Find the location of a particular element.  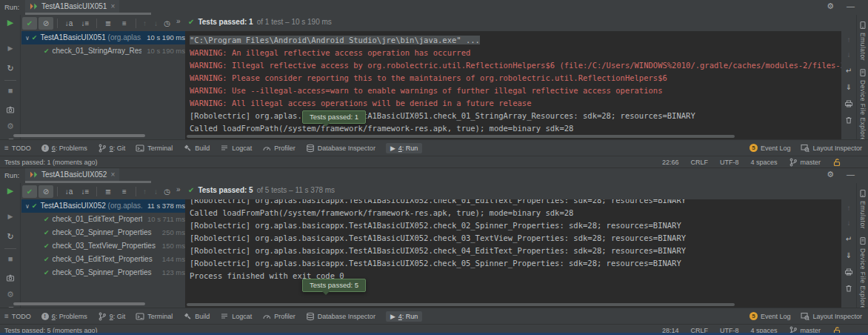

file-encoding: UTF-8 is located at coordinates (730, 162).